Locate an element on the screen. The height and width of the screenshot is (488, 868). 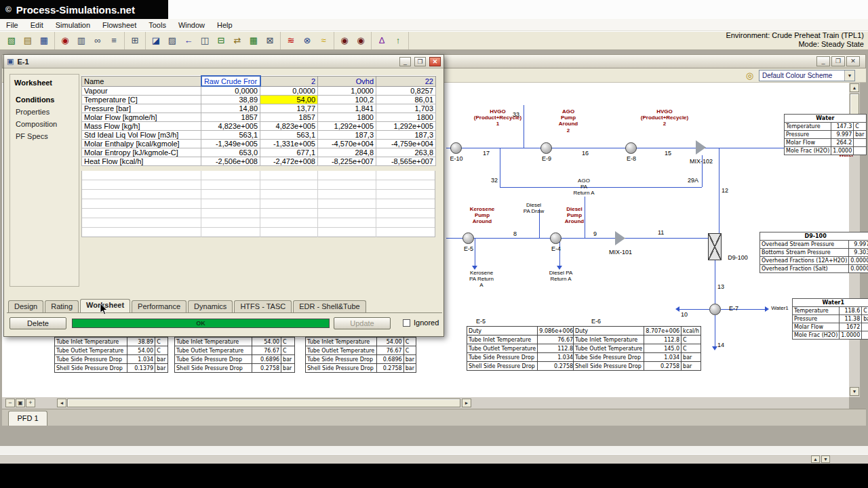
nav-item-properties: Properties is located at coordinates (45, 112).